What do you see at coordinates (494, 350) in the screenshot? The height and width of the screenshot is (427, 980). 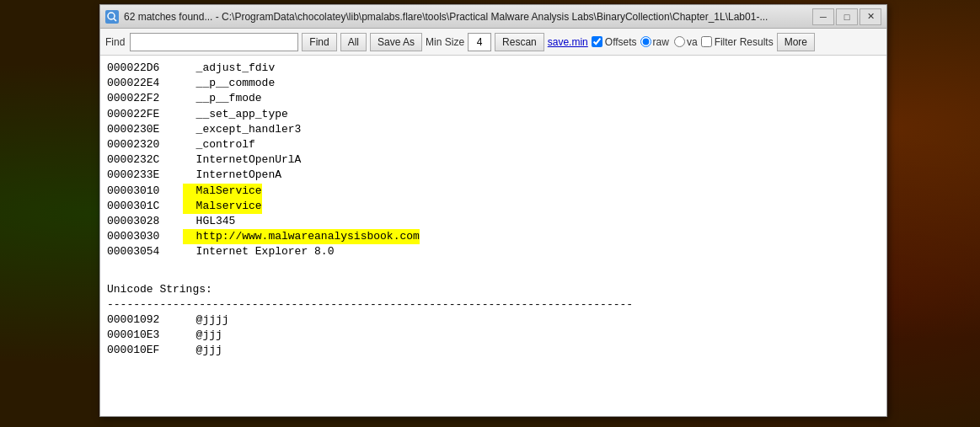 I see `table-row: 000010EF @jjj` at bounding box center [494, 350].